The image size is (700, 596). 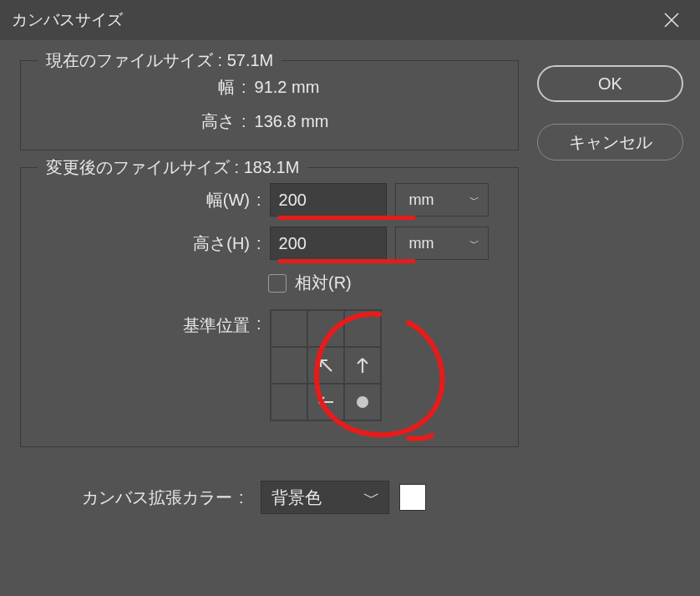 I want to click on width-unit-select: mm ﹀, so click(x=442, y=200).